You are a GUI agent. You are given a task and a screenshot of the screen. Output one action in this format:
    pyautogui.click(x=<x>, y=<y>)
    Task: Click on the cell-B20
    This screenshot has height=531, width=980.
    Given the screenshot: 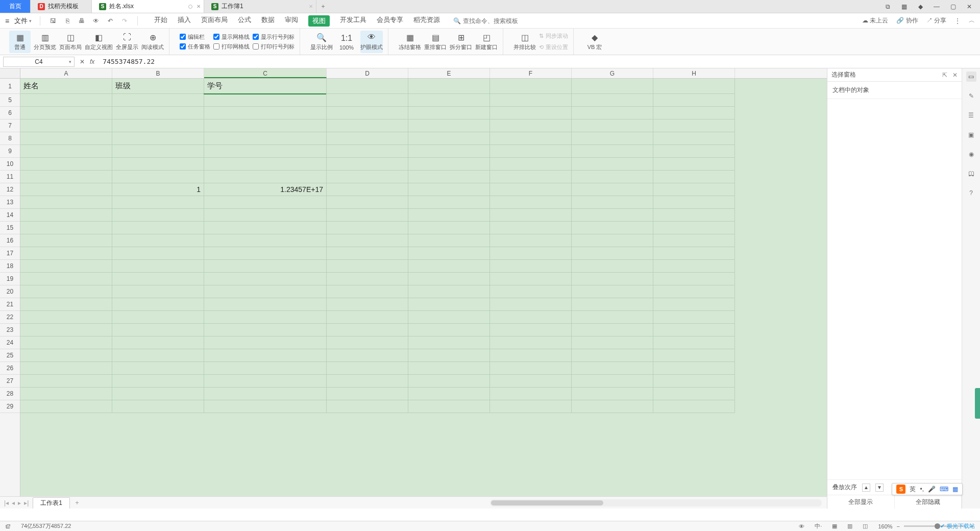 What is the action you would take?
    pyautogui.click(x=158, y=292)
    